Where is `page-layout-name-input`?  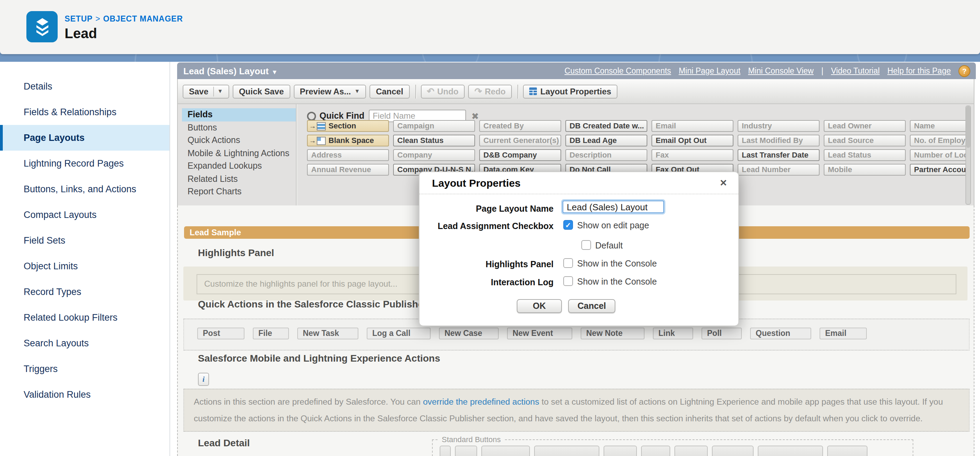
page-layout-name-input is located at coordinates (613, 207).